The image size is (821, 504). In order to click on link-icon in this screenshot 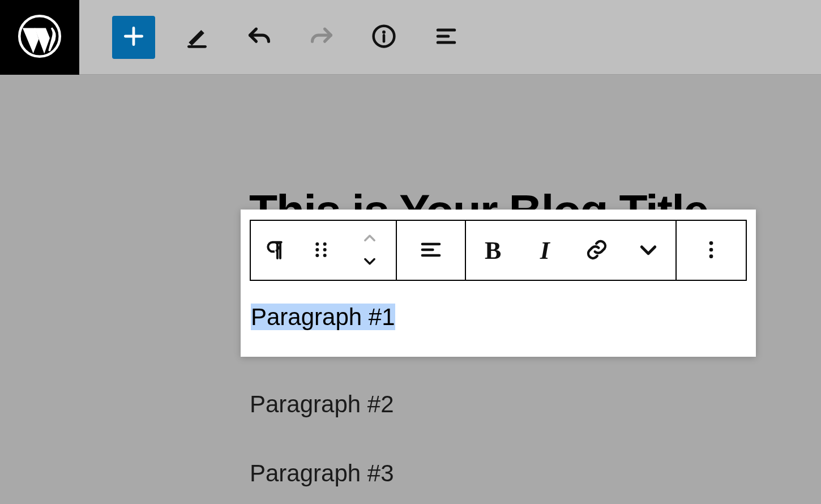, I will do `click(597, 250)`.